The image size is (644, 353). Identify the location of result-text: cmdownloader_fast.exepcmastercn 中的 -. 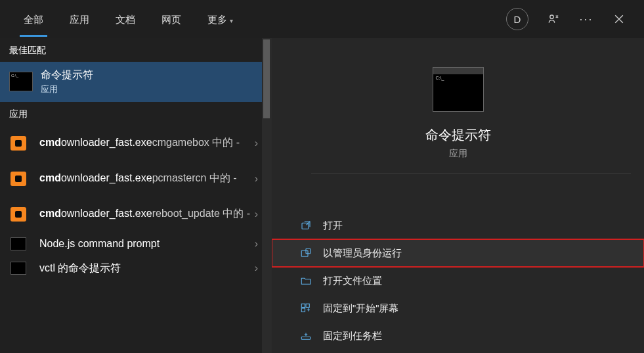
(145, 179).